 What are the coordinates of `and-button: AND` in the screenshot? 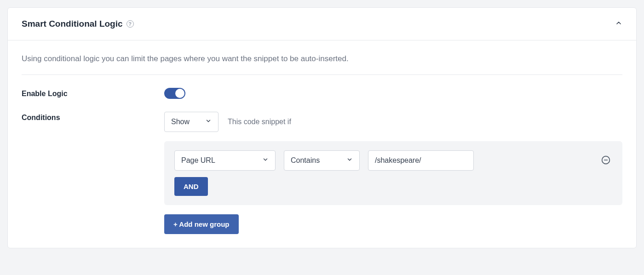 It's located at (191, 187).